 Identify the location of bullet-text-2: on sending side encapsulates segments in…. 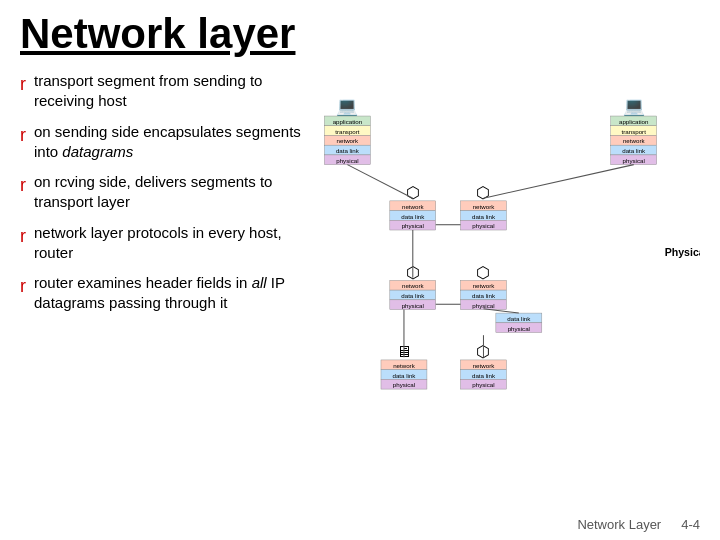
(172, 142).